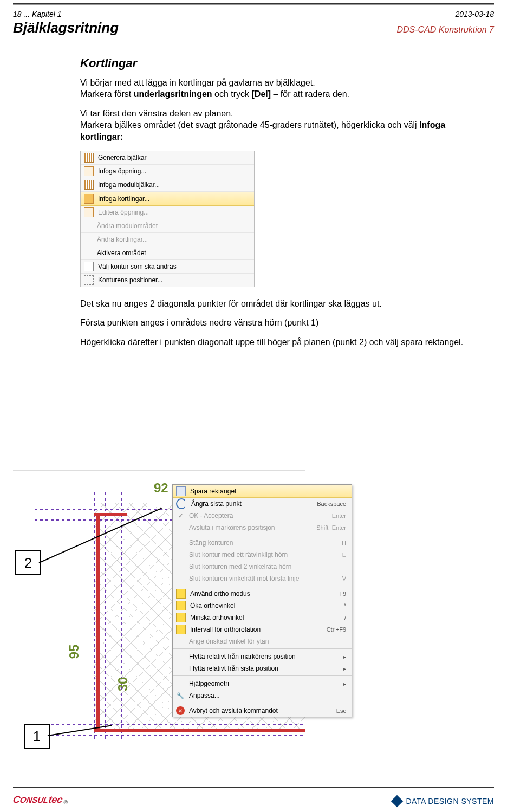 This screenshot has height=812, width=520. What do you see at coordinates (167, 212) in the screenshot?
I see `menu-item: Editera öppning...` at bounding box center [167, 212].